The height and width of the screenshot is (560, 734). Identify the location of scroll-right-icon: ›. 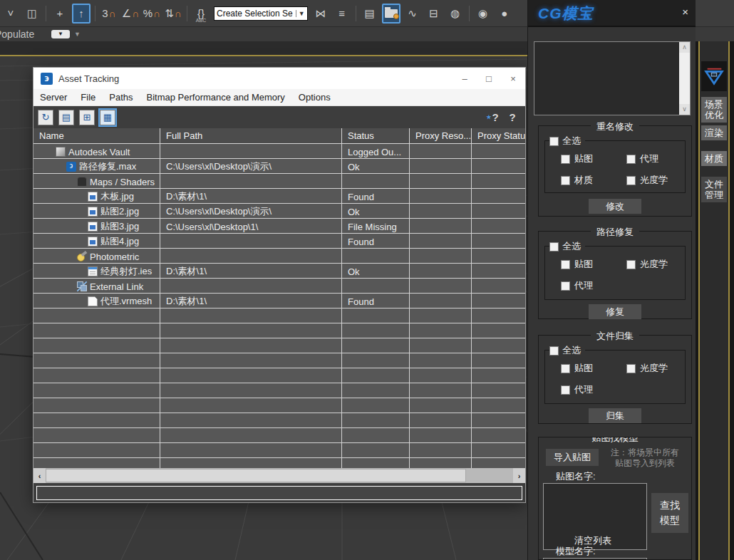
(519, 476).